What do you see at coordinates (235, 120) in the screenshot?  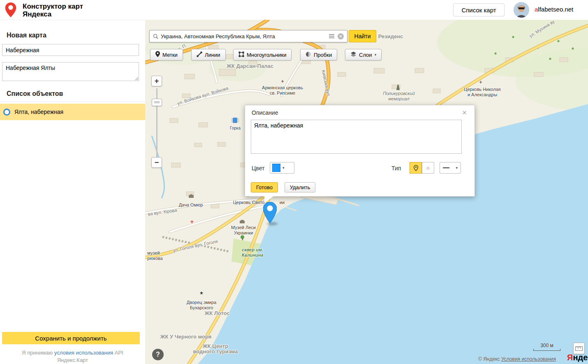 I see `poi-badge-icon` at bounding box center [235, 120].